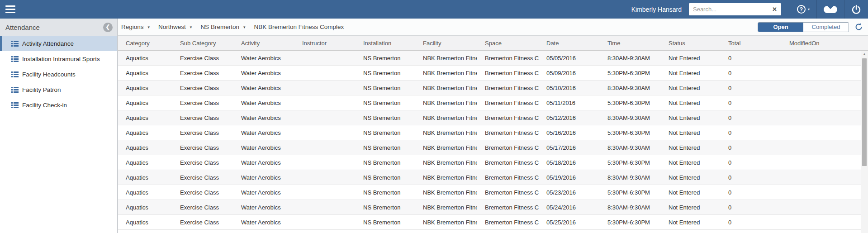 This screenshot has width=868, height=233. Describe the element at coordinates (856, 9) in the screenshot. I see `logout-button` at that location.